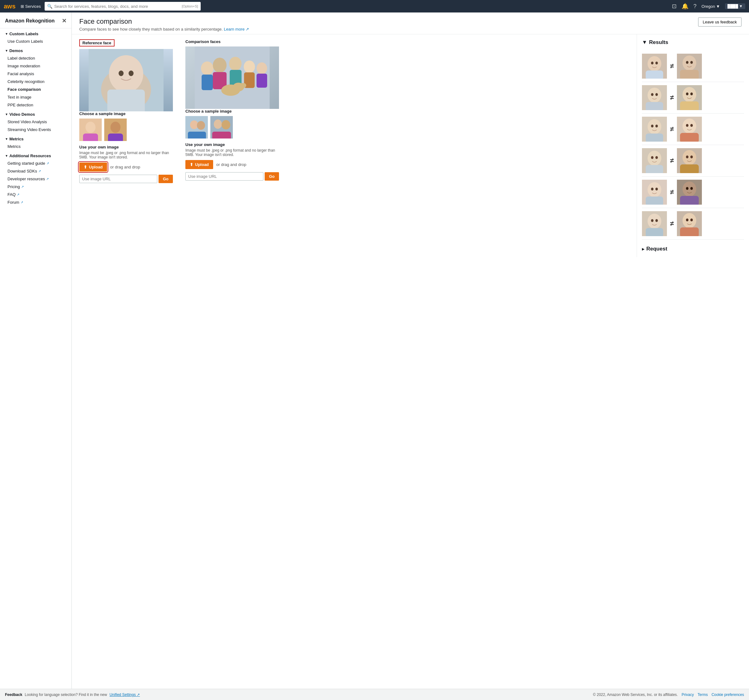 The width and height of the screenshot is (749, 700). Describe the element at coordinates (720, 22) in the screenshot. I see `feedback-button: Leave us feedback` at that location.